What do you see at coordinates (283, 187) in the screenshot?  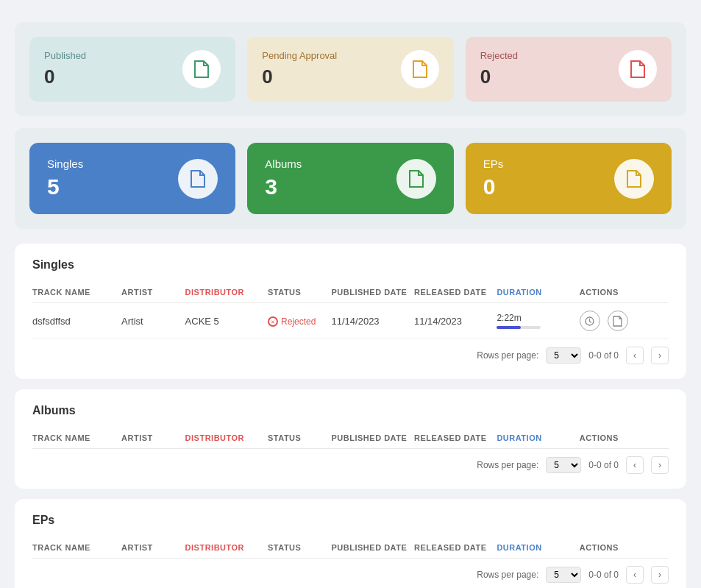 I see `albums-value: 3` at bounding box center [283, 187].